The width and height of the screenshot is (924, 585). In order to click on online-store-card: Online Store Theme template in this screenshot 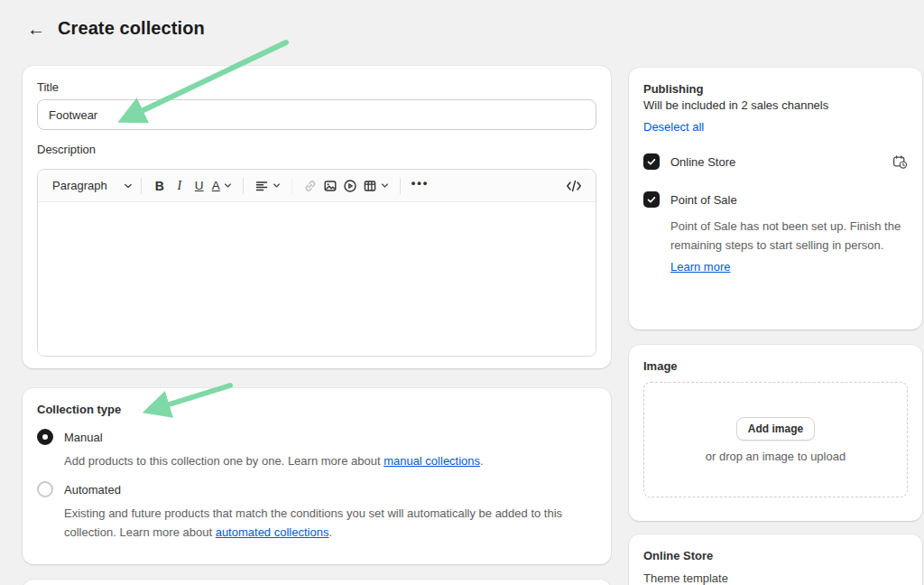, I will do `click(776, 560)`.